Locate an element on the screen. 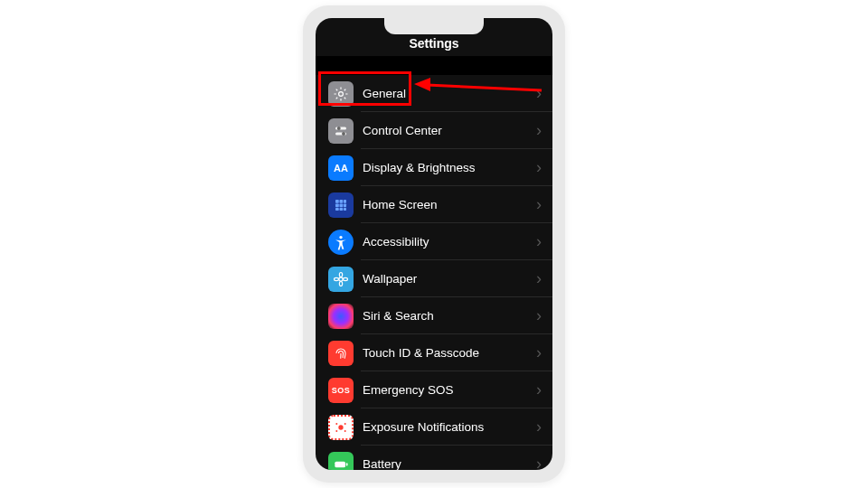 The width and height of the screenshot is (868, 488). row-label: Display & Brightness is located at coordinates (449, 168).